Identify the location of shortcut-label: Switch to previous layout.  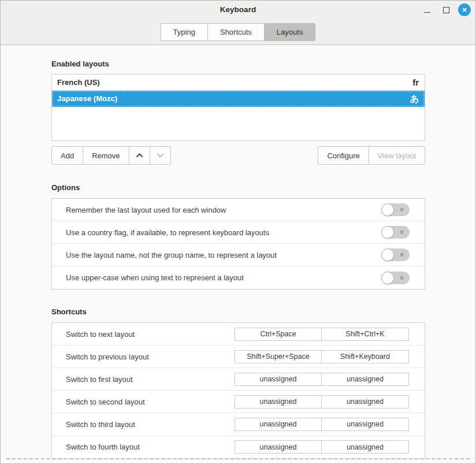
(150, 357).